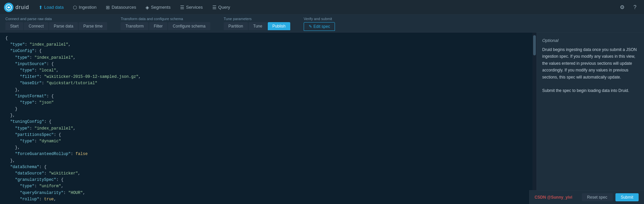  What do you see at coordinates (165, 19) in the screenshot?
I see `step-group-transform-label: Transform data and configure schema` at bounding box center [165, 19].